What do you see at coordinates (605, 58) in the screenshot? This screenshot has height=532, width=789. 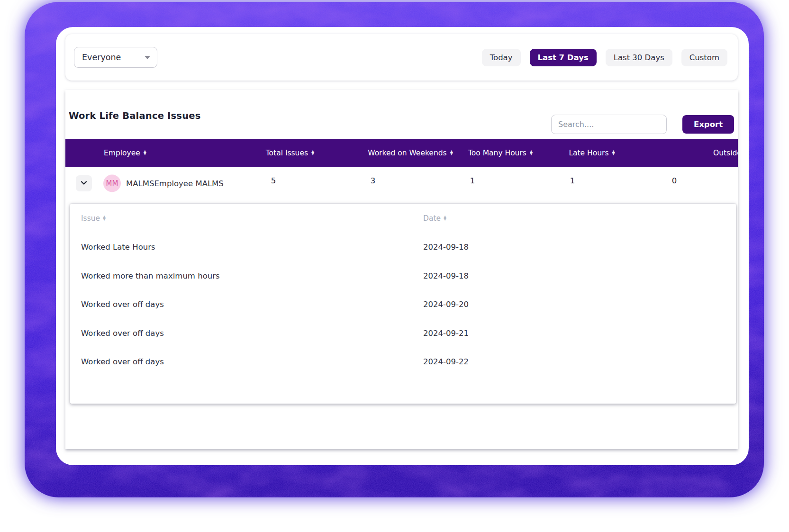 I see `date-range-group: Today Last 7 Days Last 30 Days Custom` at bounding box center [605, 58].